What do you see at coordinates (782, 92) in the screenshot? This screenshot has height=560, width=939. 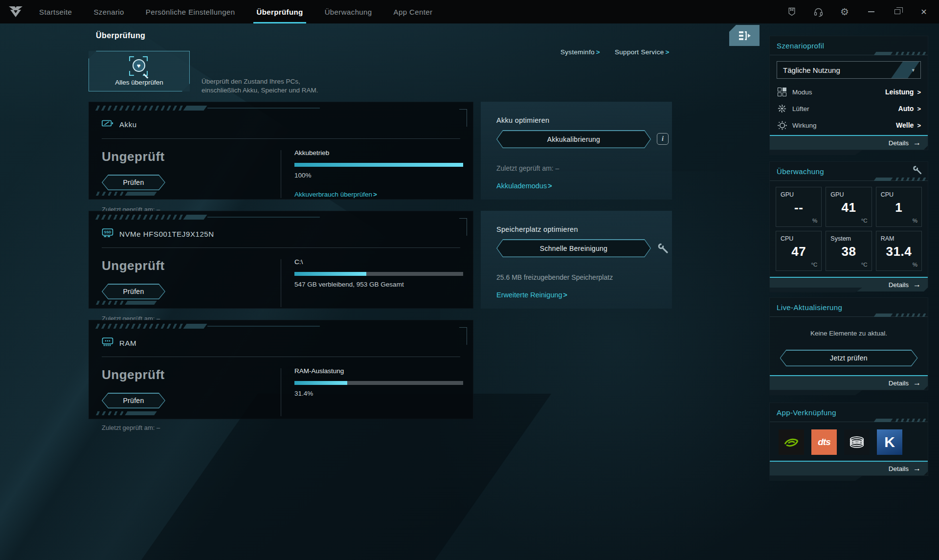 I see `mode-grid-icon` at bounding box center [782, 92].